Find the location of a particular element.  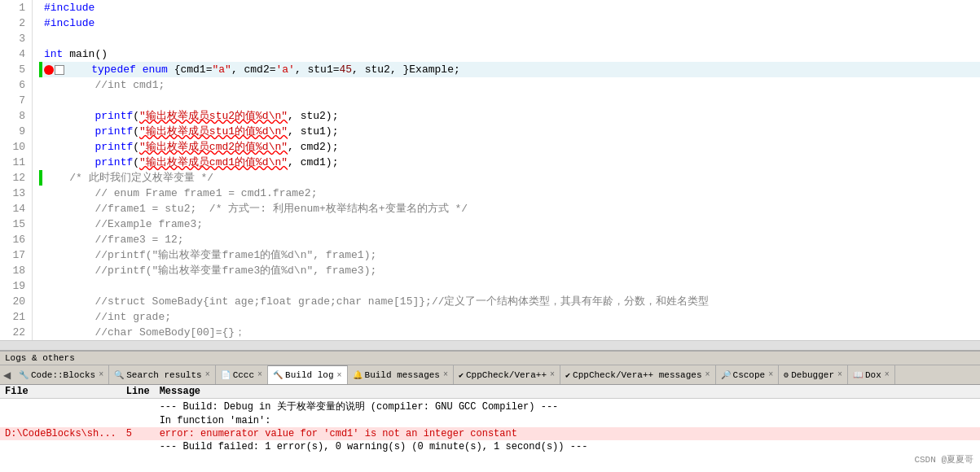

code-line-20: //struct SomeBady{int age;float grade;ch… is located at coordinates (510, 301).